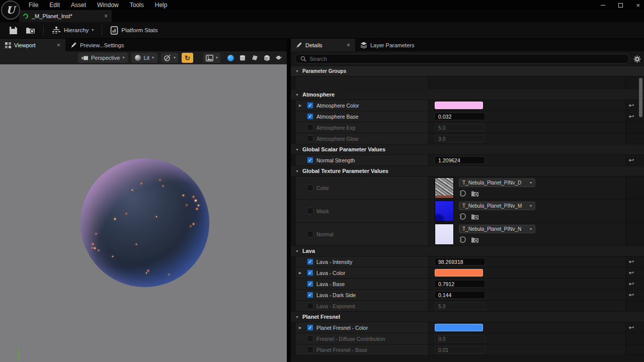 Image resolution: width=644 pixels, height=362 pixels. Describe the element at coordinates (54, 5) in the screenshot. I see `menu-edit: Edit` at that location.